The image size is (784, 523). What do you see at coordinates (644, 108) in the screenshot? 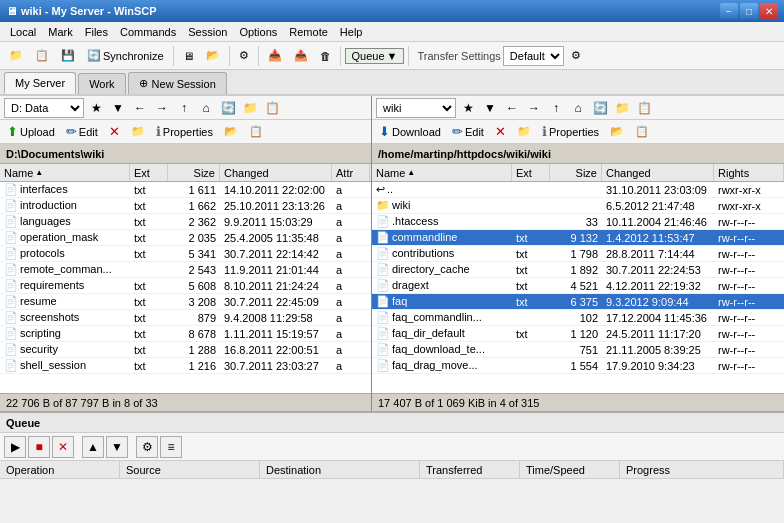
I see `right-icon9: 📋` at bounding box center [644, 108].